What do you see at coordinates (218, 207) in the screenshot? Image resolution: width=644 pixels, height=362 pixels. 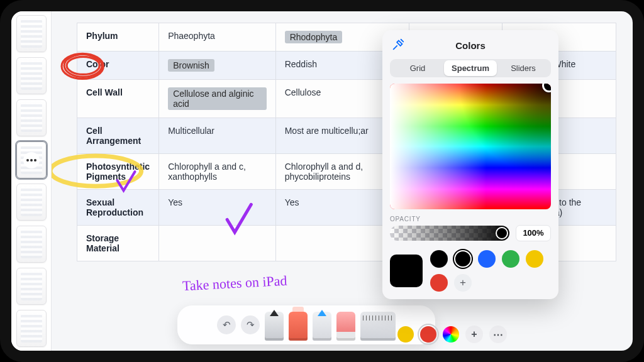 I see `table-cell: Yes` at bounding box center [218, 207].